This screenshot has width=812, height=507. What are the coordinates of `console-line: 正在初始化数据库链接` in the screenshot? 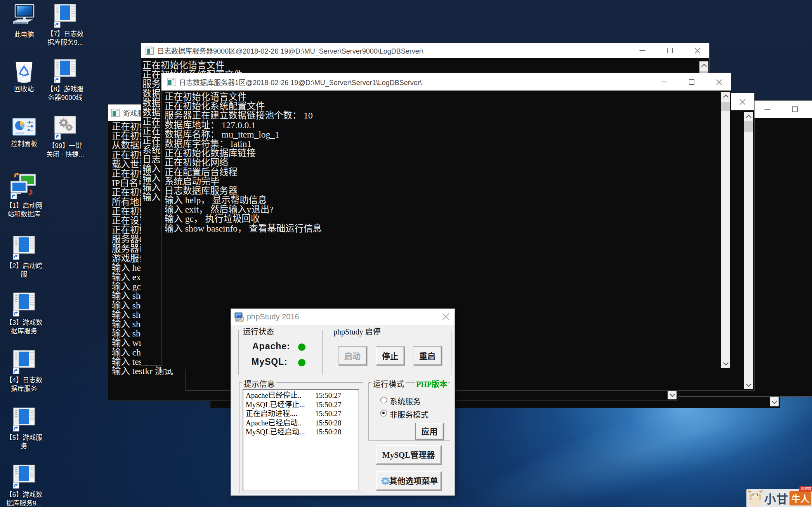 It's located at (448, 153).